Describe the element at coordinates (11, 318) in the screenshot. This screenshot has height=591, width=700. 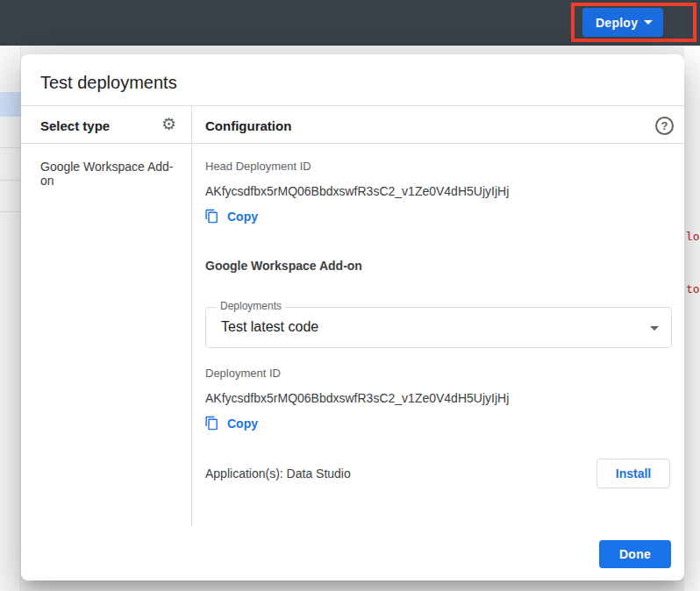
I see `background-file-panel` at that location.